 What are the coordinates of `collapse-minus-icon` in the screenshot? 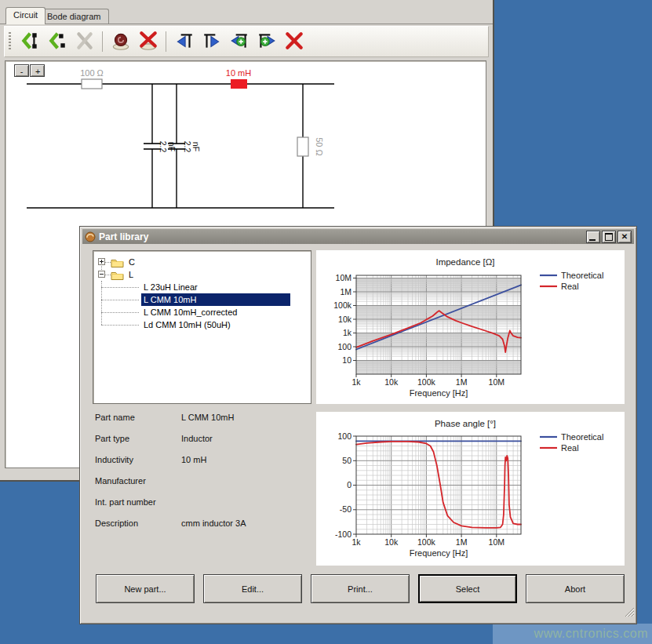 It's located at (102, 275).